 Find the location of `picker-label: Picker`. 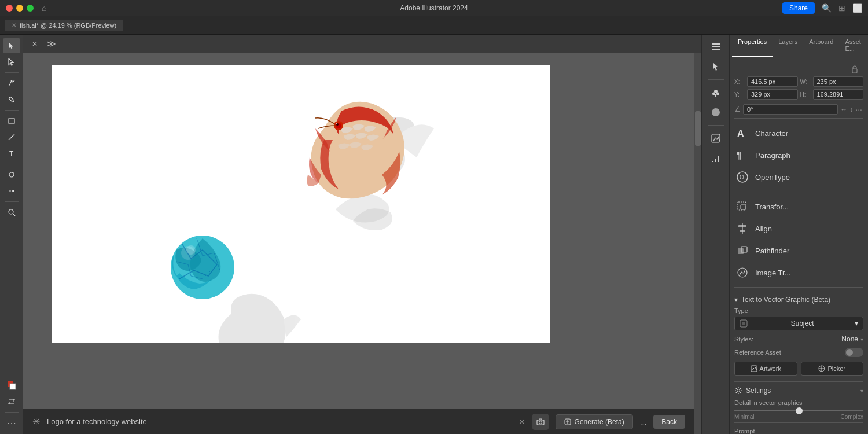

picker-label: Picker is located at coordinates (837, 369).